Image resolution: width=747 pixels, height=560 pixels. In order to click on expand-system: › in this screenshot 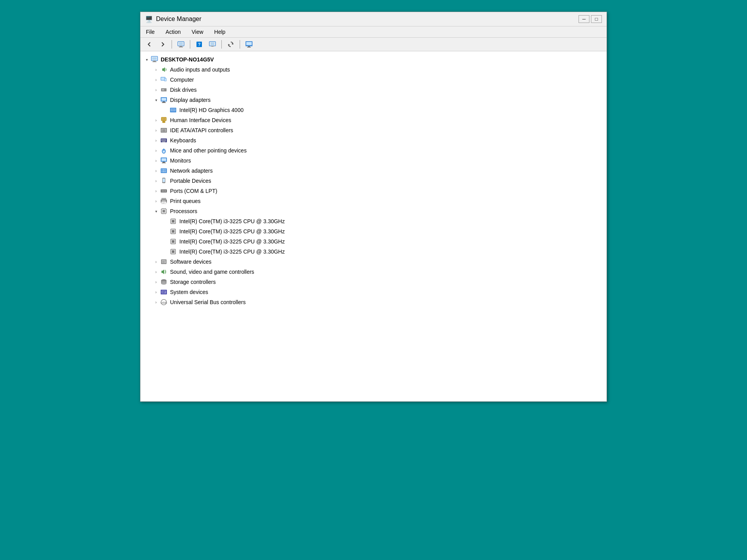, I will do `click(156, 292)`.